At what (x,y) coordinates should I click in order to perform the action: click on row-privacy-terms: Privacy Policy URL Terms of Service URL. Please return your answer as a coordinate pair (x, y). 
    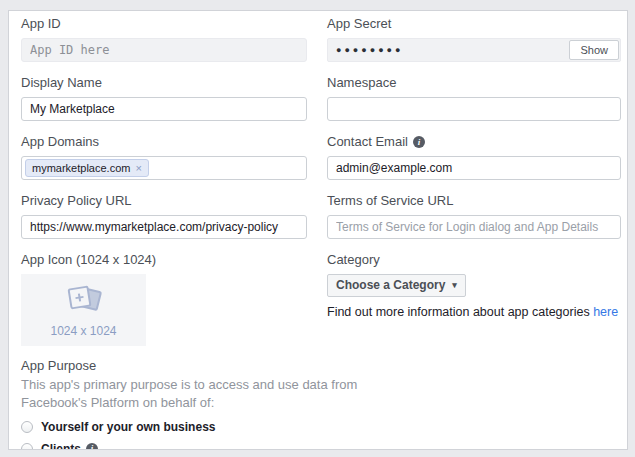
    Looking at the image, I should click on (320, 216).